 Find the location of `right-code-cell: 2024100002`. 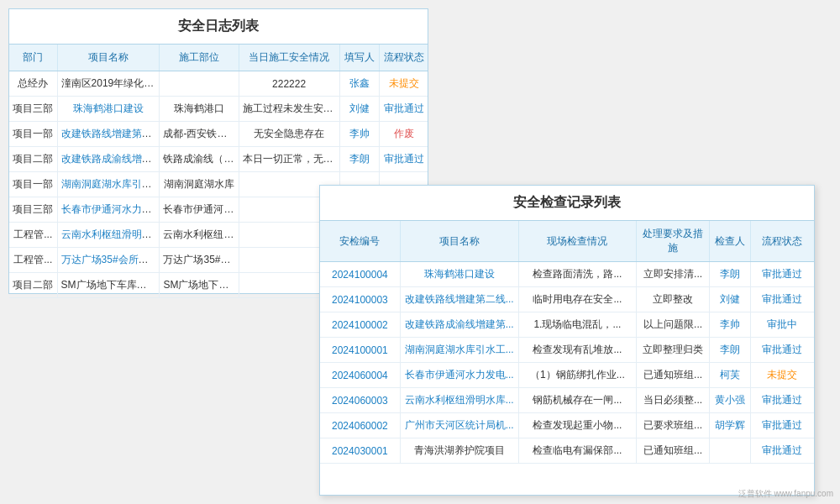

right-code-cell: 2024100002 is located at coordinates (360, 325).